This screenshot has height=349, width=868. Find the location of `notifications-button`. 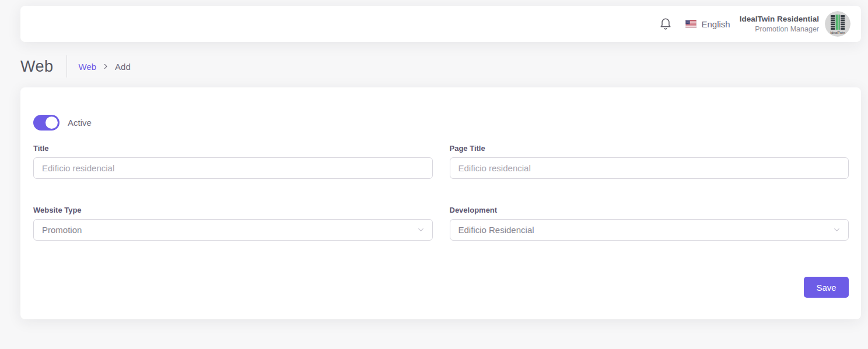

notifications-button is located at coordinates (666, 24).